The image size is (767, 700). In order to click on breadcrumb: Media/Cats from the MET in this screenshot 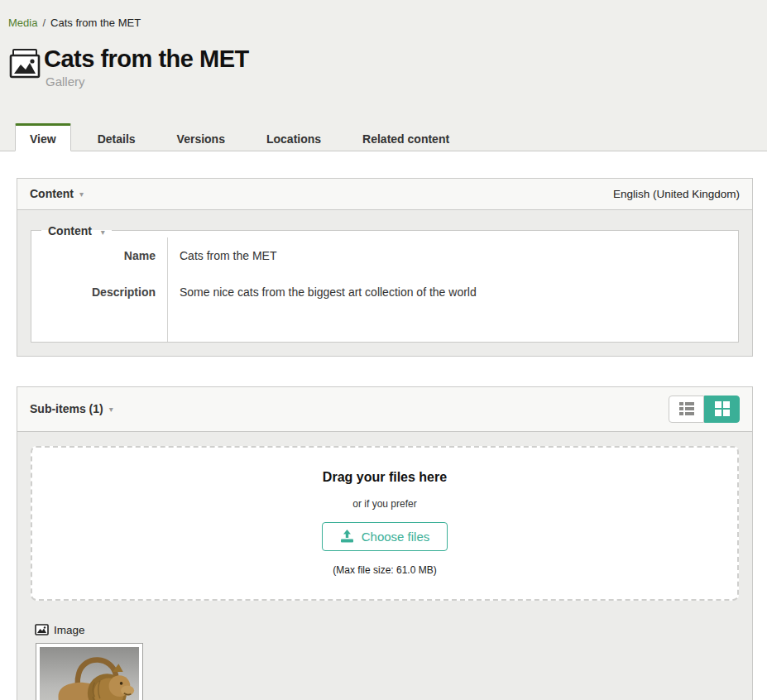, I will do `click(384, 23)`.